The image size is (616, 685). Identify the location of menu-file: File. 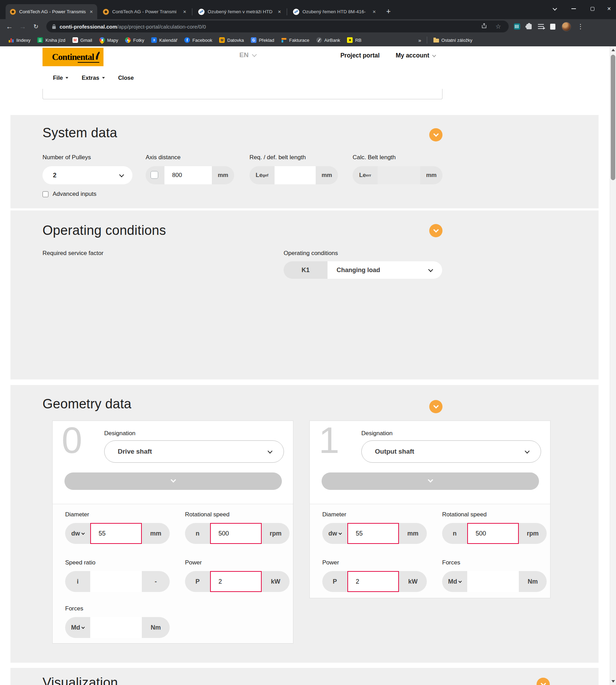
(61, 78).